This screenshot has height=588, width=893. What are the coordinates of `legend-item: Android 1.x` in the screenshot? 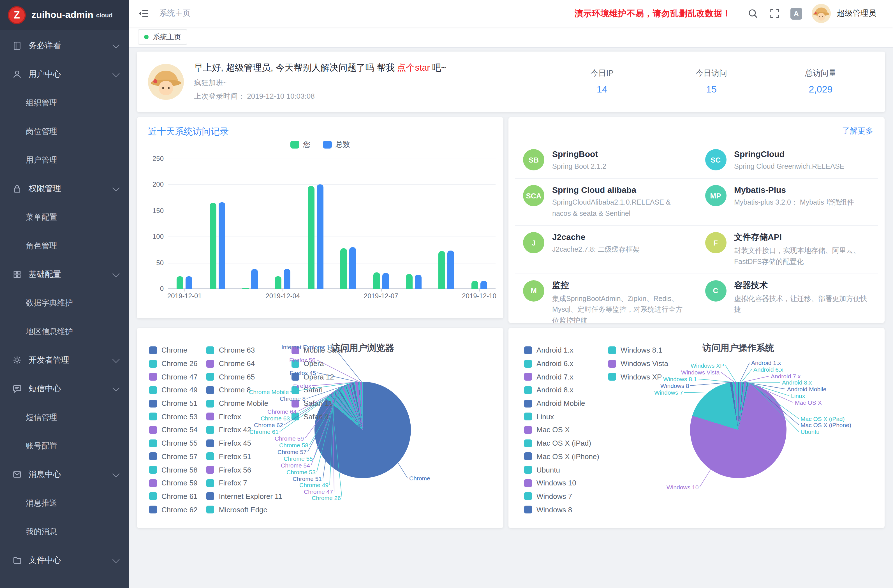 It's located at (562, 350).